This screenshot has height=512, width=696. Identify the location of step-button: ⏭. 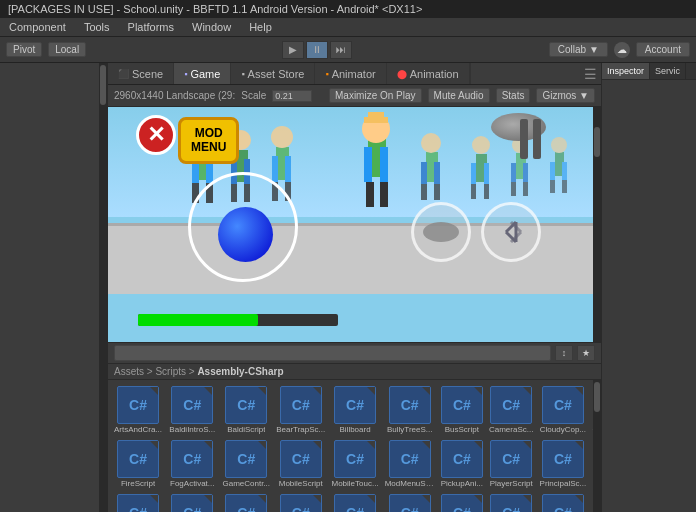
(341, 50).